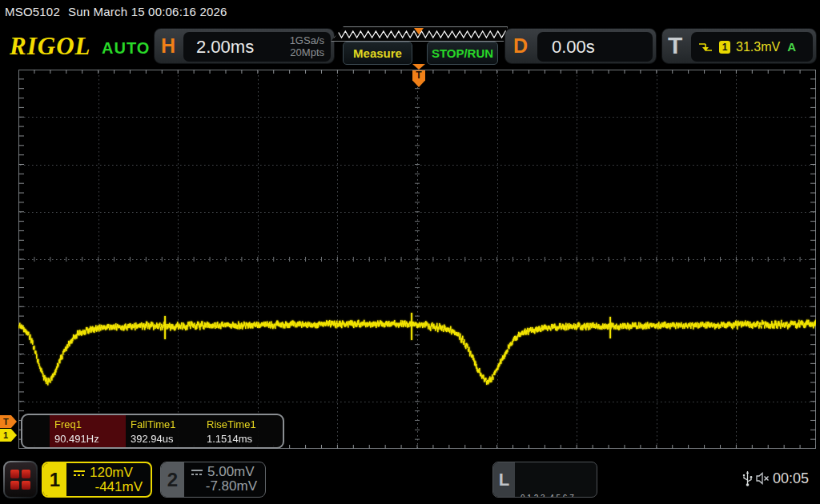  Describe the element at coordinates (88, 431) in the screenshot. I see `measurement-item-freq: Freq1 90.491Hz` at that location.